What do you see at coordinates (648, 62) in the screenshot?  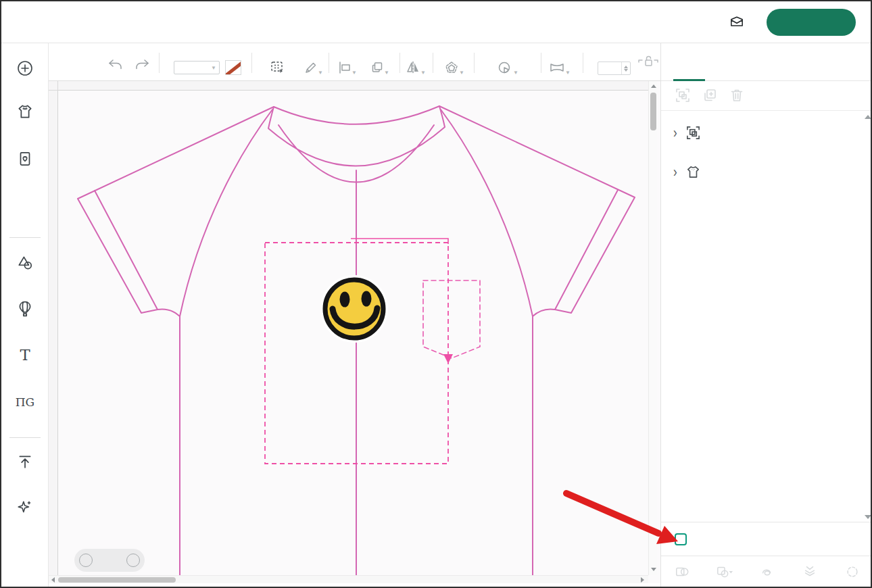 I see `lock-icon` at bounding box center [648, 62].